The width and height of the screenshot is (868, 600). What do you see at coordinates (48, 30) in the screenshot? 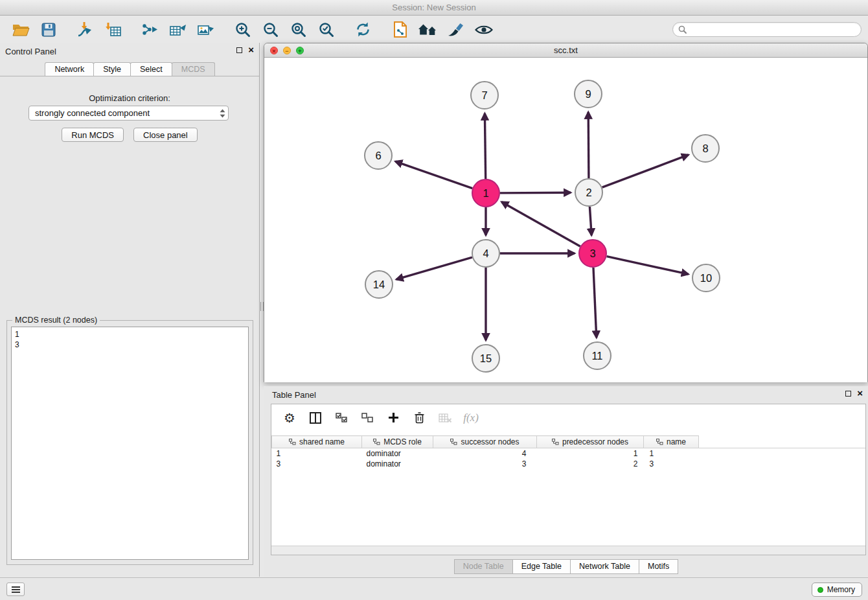
I see `save-session-button` at bounding box center [48, 30].